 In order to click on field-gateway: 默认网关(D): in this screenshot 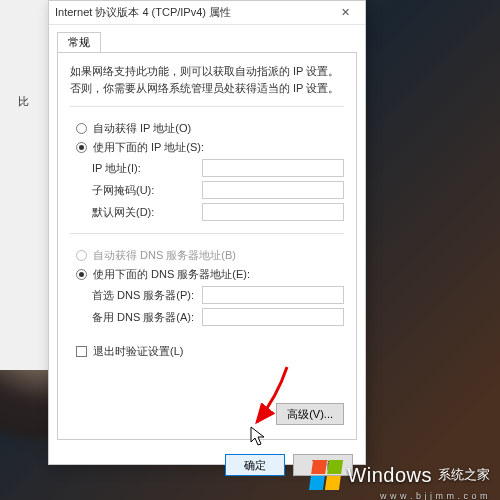, I will do `click(218, 212)`.